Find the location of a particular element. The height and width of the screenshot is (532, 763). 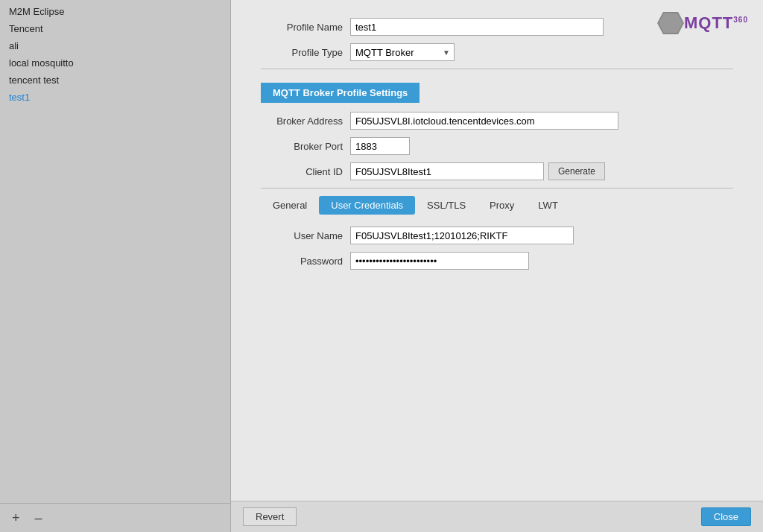

client-id-input is located at coordinates (447, 171).